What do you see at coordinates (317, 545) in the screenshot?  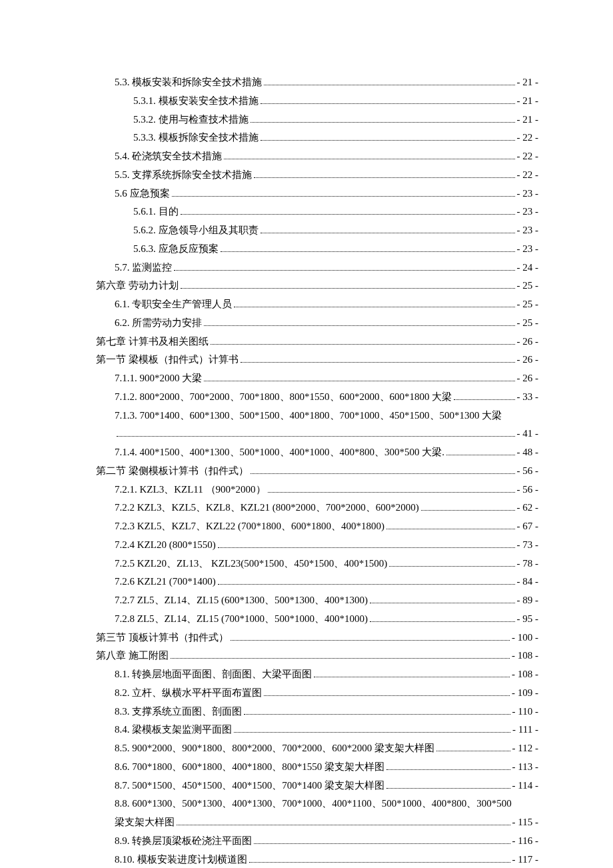 I see `toc-entry: 7.2.4 KZL20 (800*1550)- 73 -` at bounding box center [317, 545].